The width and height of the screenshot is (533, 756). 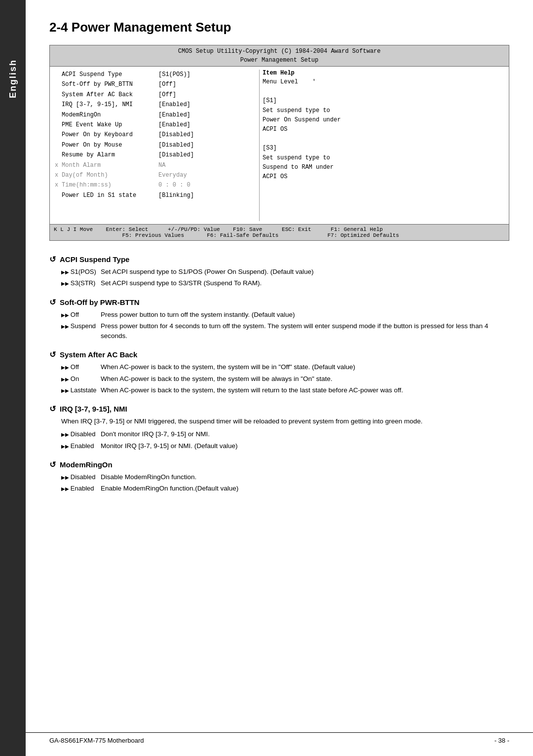 What do you see at coordinates (383, 158) in the screenshot?
I see `bios-help-row: Set suspend type to` at bounding box center [383, 158].